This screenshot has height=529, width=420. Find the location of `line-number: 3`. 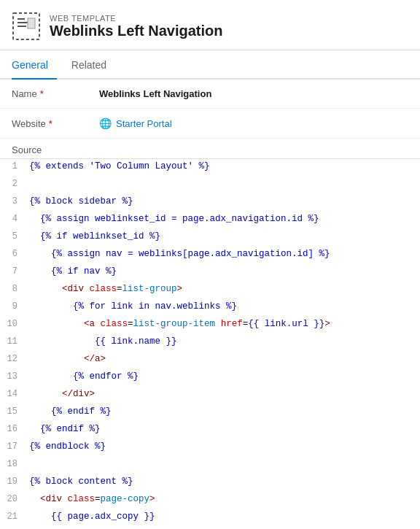

line-number: 3 is located at coordinates (13, 201).